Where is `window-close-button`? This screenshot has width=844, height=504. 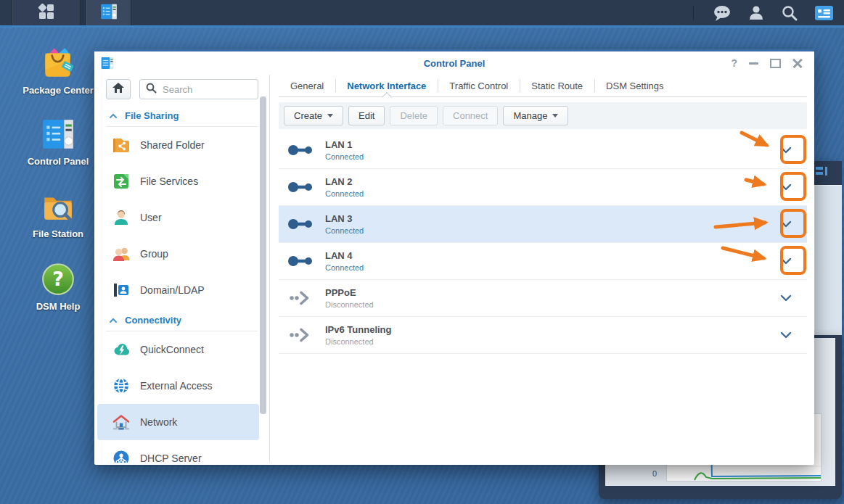
window-close-button is located at coordinates (798, 63).